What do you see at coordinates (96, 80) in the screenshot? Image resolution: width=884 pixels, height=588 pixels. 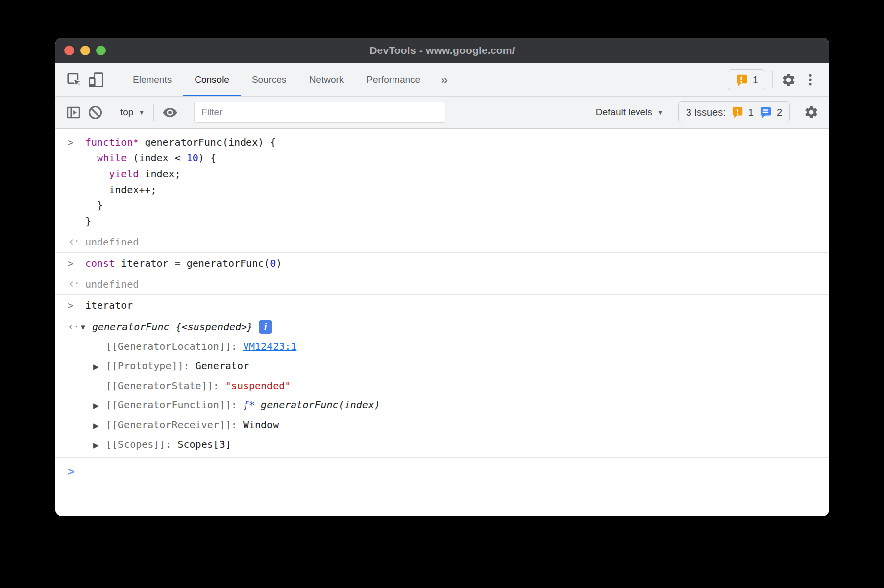 I see `device-toolbar-button` at bounding box center [96, 80].